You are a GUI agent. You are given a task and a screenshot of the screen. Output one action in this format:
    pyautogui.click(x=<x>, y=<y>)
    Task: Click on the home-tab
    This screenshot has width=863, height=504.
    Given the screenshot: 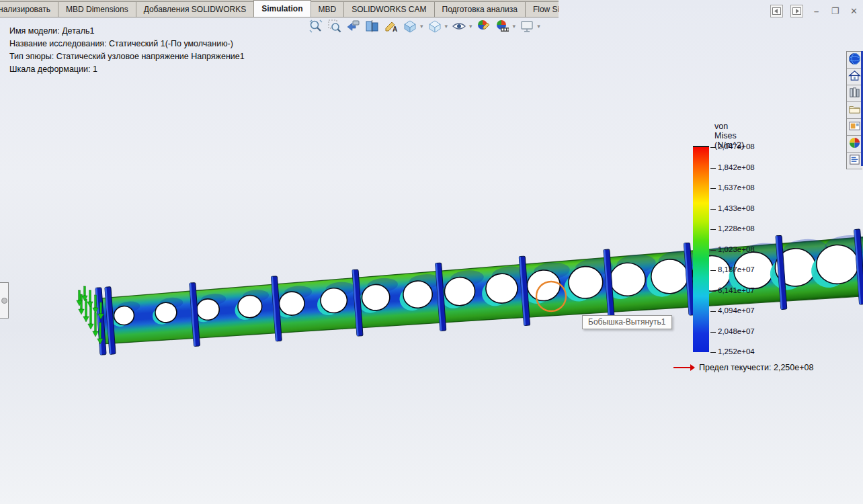 What is the action you would take?
    pyautogui.click(x=855, y=77)
    